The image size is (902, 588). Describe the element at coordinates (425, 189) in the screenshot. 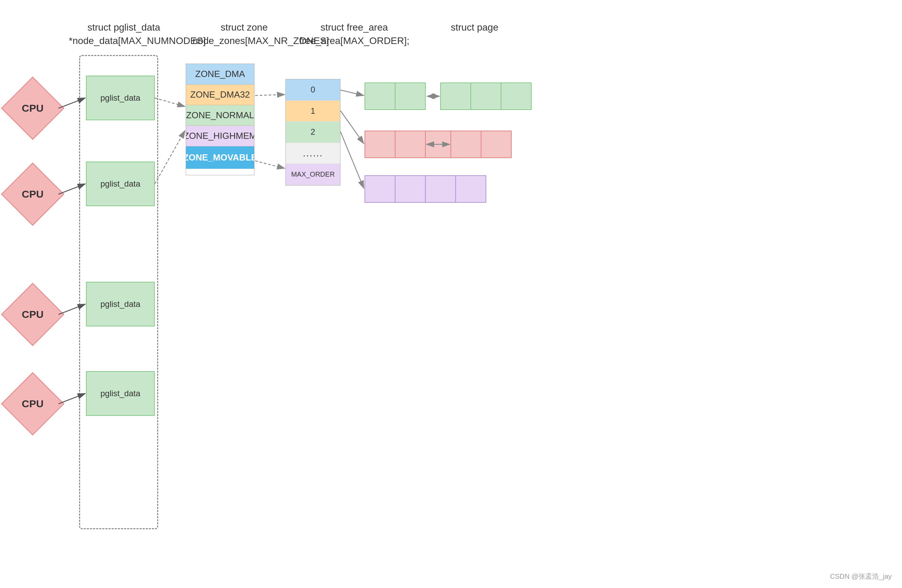

I see `page-block-purple` at that location.